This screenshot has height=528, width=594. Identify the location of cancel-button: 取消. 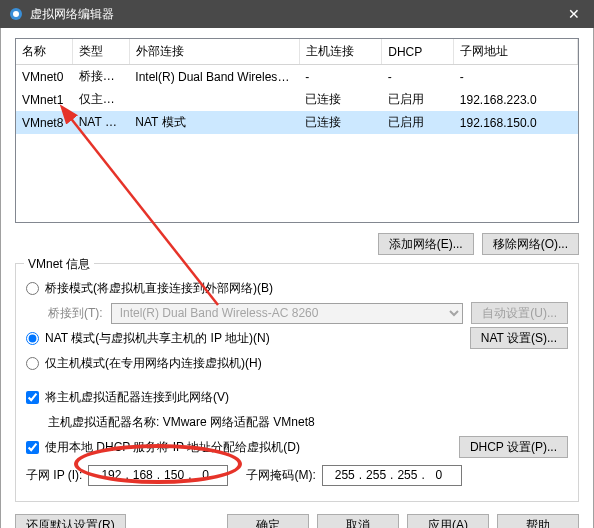
(358, 521).